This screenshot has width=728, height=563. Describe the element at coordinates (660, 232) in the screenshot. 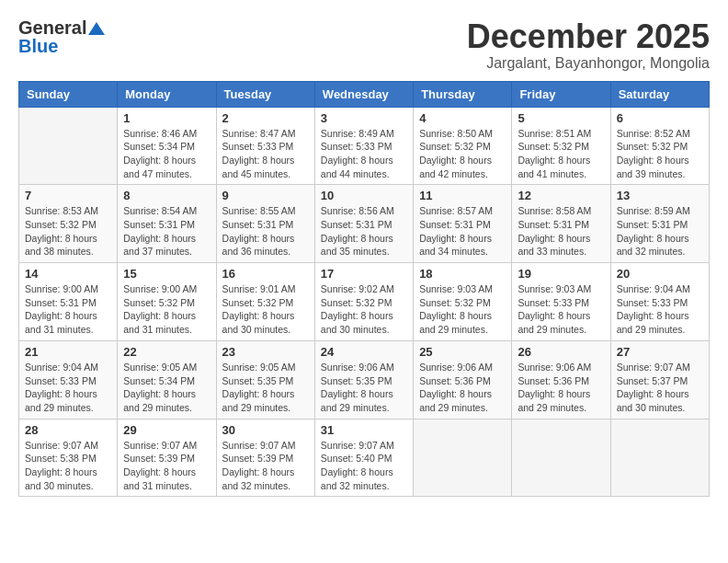

I see `day-info: Sunrise: 8:59 AMSunset: 5:31 PMDaylight:…` at that location.